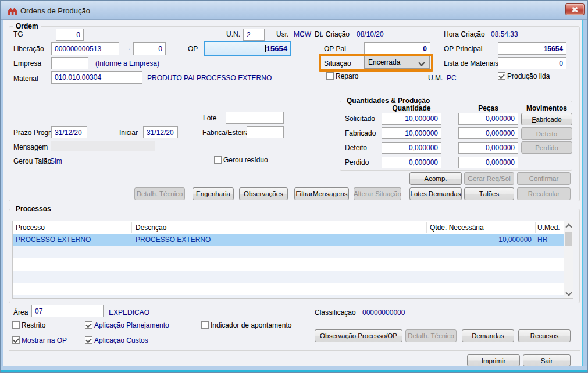  I want to click on acomp-button: Acomp., so click(436, 179).